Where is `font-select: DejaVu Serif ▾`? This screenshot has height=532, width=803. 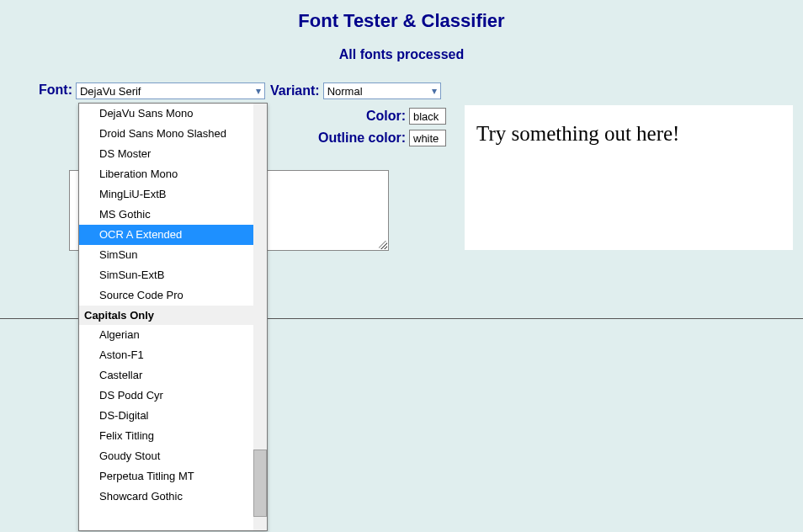 font-select: DejaVu Serif ▾ is located at coordinates (170, 91).